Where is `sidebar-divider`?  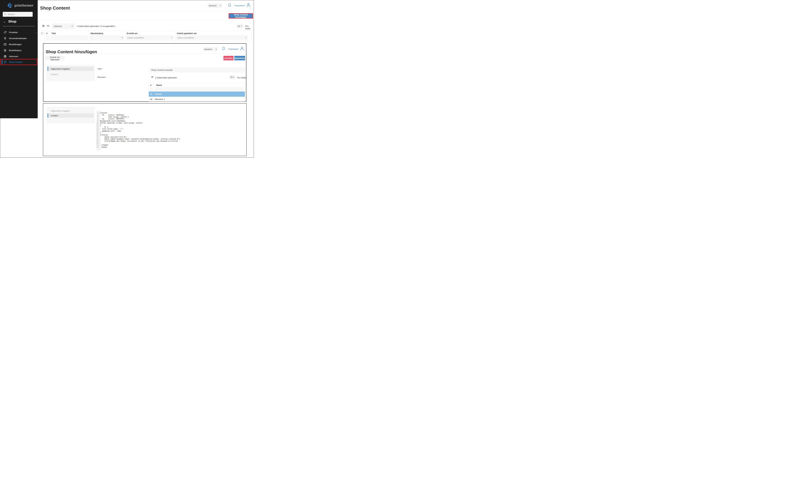
sidebar-divider is located at coordinates (19, 26).